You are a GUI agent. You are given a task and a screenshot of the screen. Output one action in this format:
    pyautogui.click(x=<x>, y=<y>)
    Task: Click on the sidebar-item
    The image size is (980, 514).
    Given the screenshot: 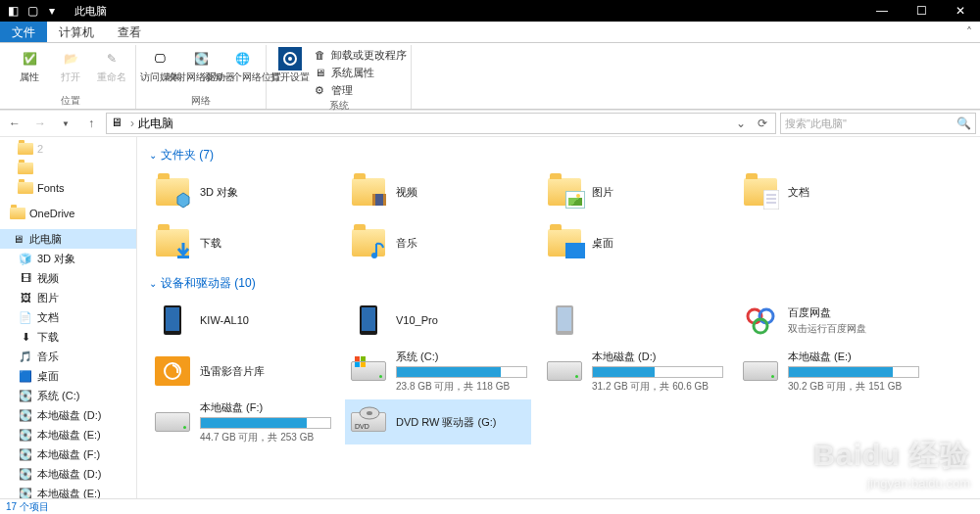 What is the action you would take?
    pyautogui.click(x=69, y=168)
    